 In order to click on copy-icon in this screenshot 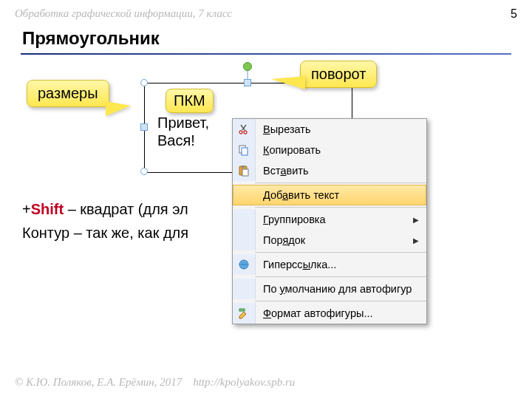, I will do `click(244, 150)`.